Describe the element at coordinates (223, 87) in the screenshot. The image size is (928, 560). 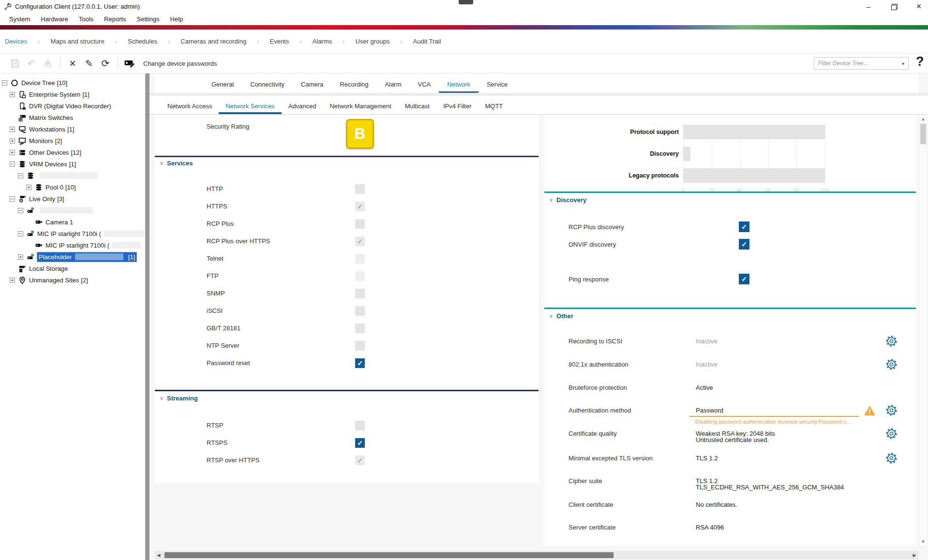
I see `tab-general: General` at that location.